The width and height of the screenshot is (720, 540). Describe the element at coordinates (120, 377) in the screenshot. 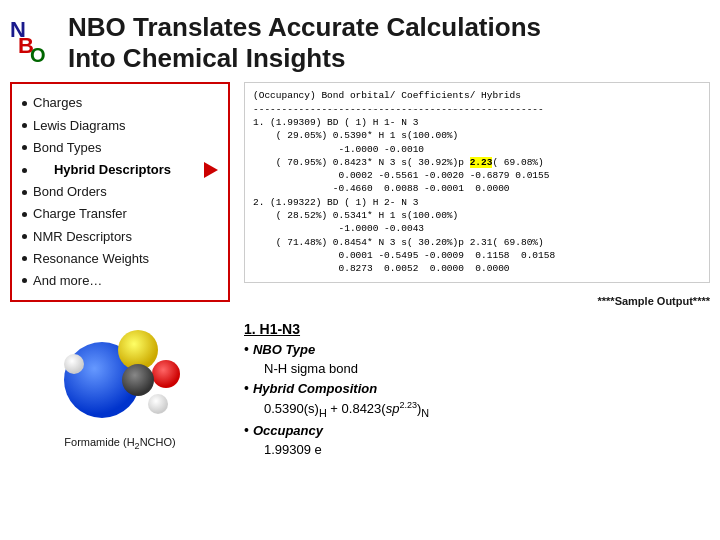

I see `molecule-diagram` at that location.